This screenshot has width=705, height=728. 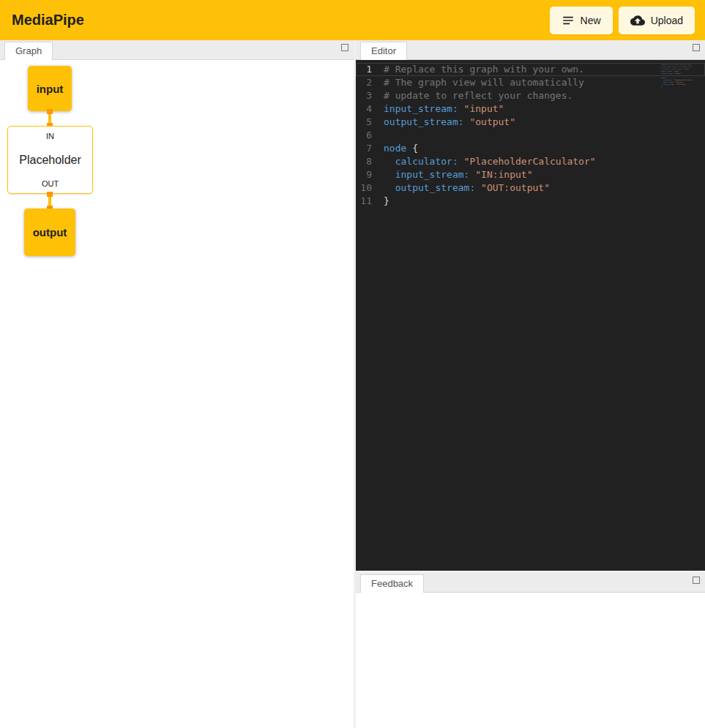 I want to click on line-number: 8, so click(x=370, y=162).